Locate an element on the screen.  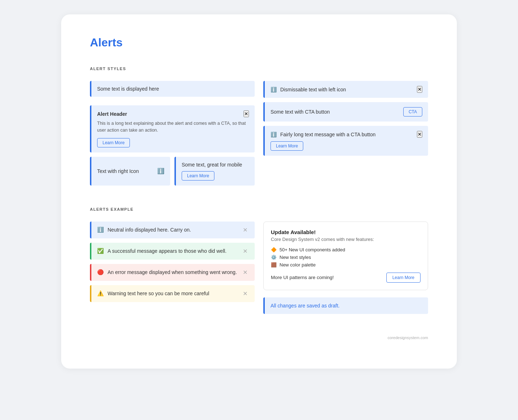
footer-url: coredesignsystem.com is located at coordinates (259, 338).